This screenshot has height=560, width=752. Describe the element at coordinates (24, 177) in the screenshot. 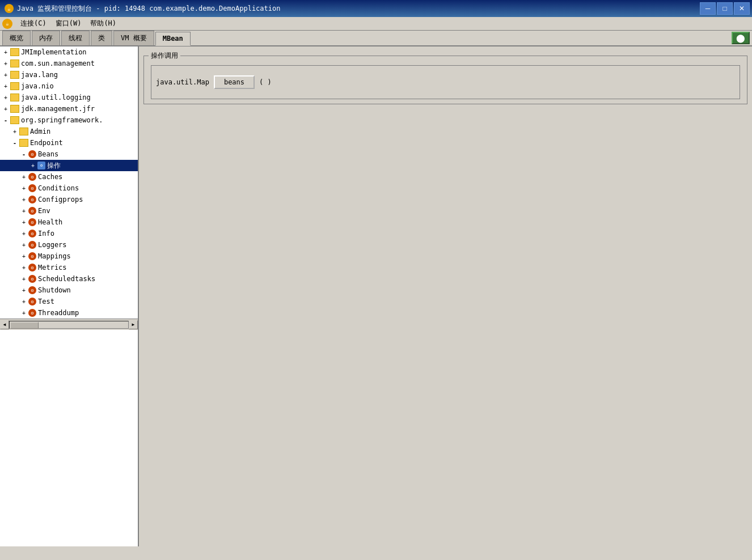

I see `expand-caches: +` at that location.